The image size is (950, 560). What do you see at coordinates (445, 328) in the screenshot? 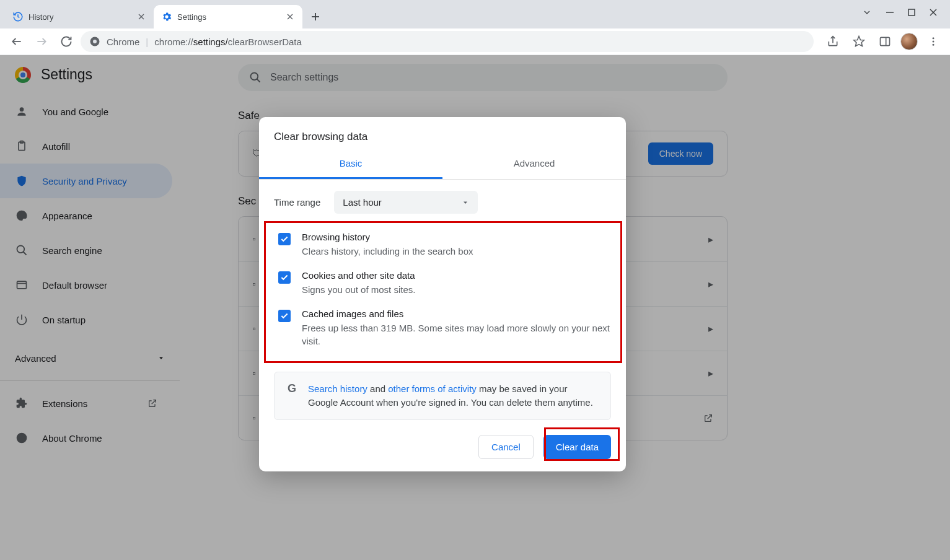
I see `option-cached: Cached images and filesFrees up less tha…` at bounding box center [445, 328].